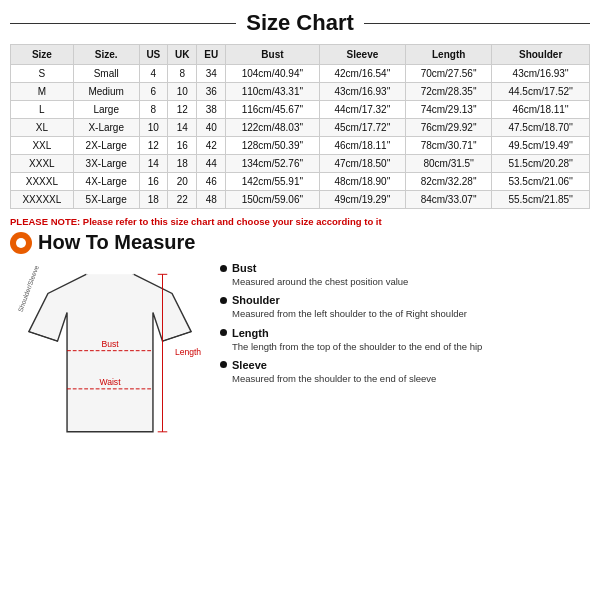  What do you see at coordinates (106, 110) in the screenshot?
I see `table-cell: Large` at bounding box center [106, 110].